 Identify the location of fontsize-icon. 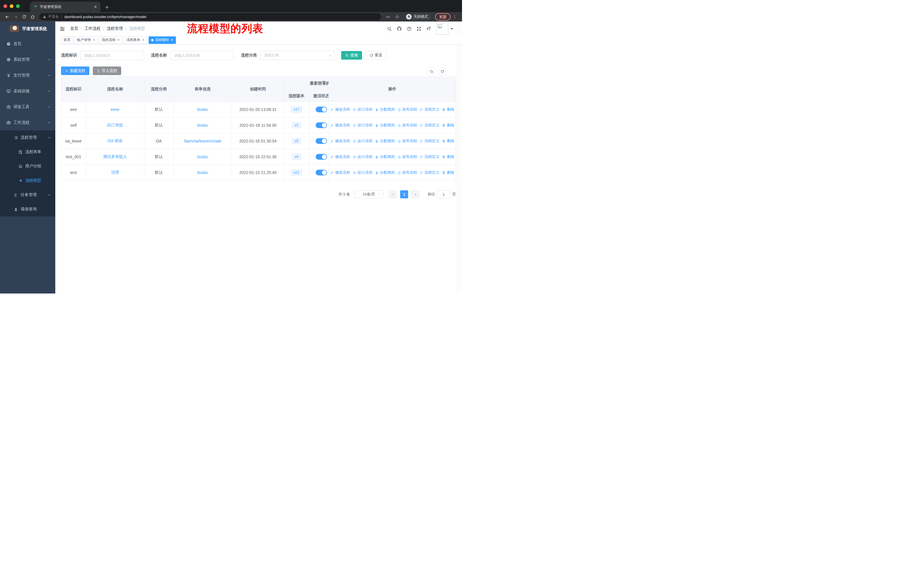
(429, 28).